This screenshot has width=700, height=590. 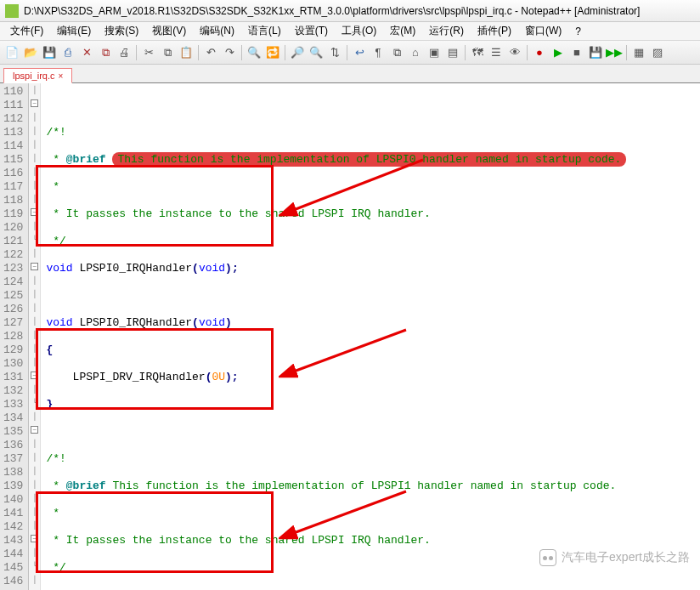 What do you see at coordinates (494, 31) in the screenshot?
I see `menu-plugins: 插件(P)` at bounding box center [494, 31].